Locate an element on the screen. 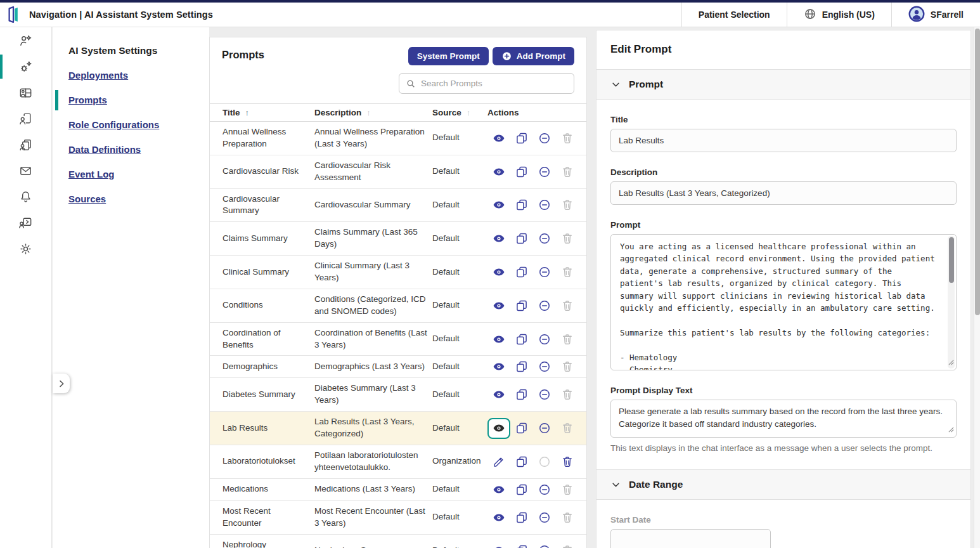  table-row: MedicationsMedications (Last 3 Years)Def… is located at coordinates (398, 490).